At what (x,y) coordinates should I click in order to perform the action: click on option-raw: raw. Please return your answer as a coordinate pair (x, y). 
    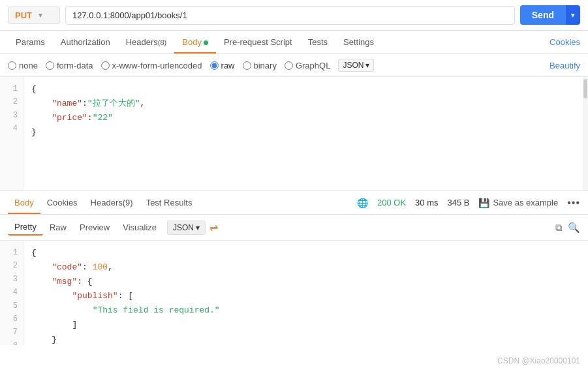
    Looking at the image, I should click on (223, 65).